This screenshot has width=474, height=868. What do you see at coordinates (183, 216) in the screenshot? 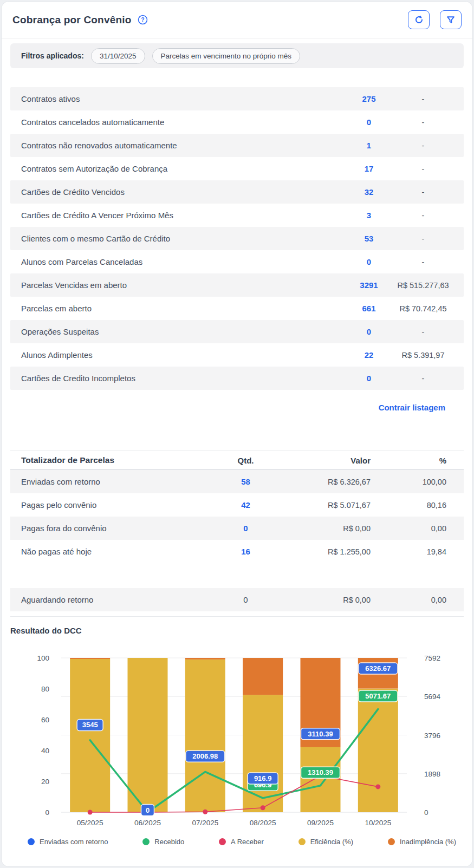
I see `summary-row-label: Cartões de Crédito A Vencer Próximo Mês` at bounding box center [183, 216].